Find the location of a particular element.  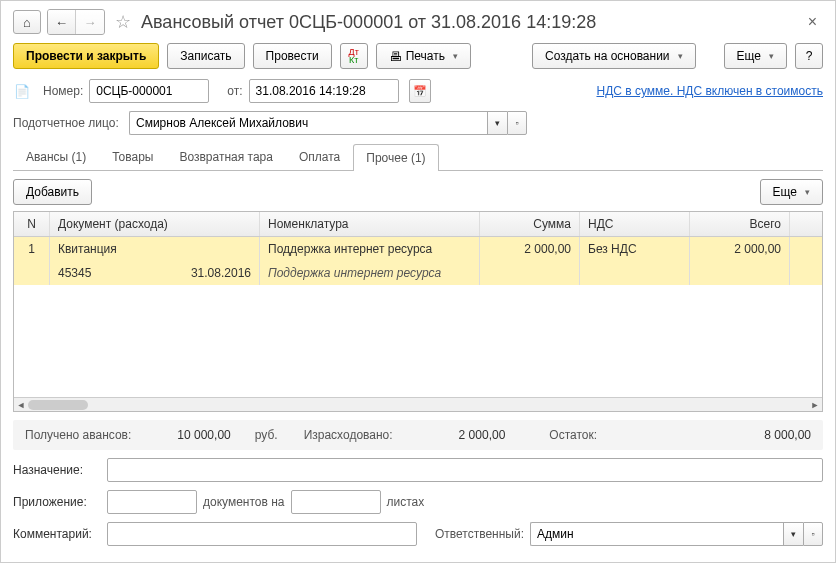

col-total: Всего is located at coordinates (740, 224).